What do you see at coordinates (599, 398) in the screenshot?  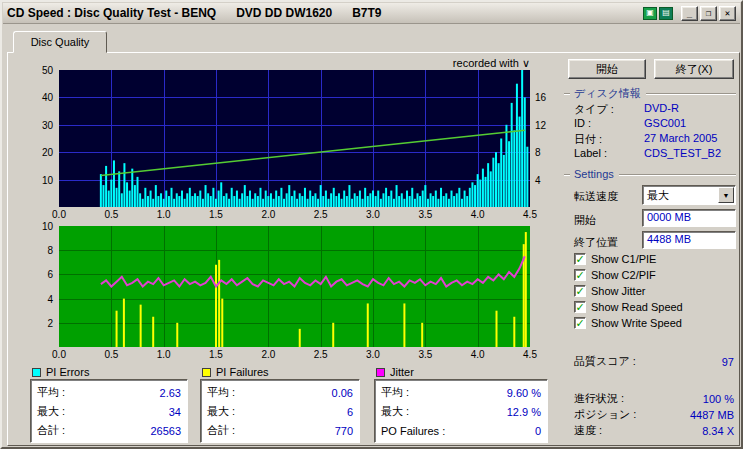 I see `progress-label: 進行状況 :` at bounding box center [599, 398].